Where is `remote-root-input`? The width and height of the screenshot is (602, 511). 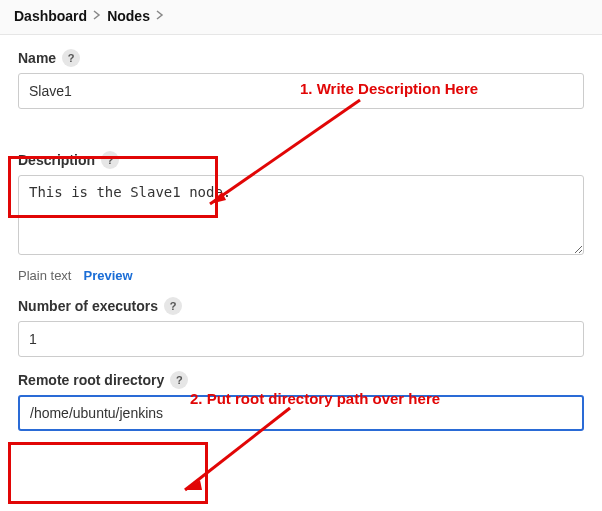 remote-root-input is located at coordinates (301, 413).